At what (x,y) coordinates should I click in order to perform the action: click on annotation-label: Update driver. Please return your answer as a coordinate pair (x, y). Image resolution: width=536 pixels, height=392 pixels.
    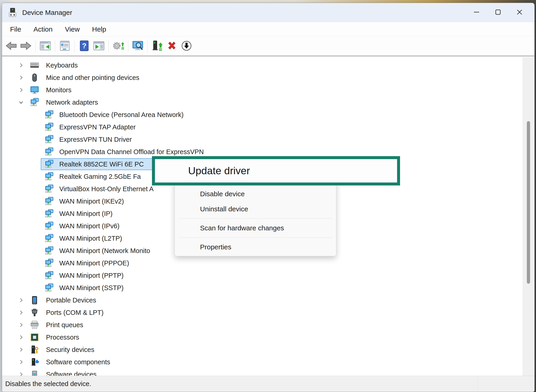
    Looking at the image, I should click on (219, 171).